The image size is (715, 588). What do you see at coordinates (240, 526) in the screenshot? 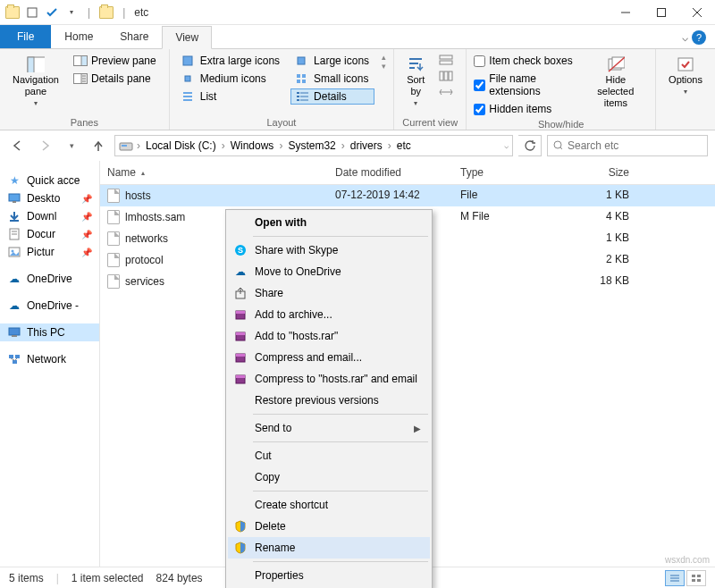
I see `shield-icon` at bounding box center [240, 526].